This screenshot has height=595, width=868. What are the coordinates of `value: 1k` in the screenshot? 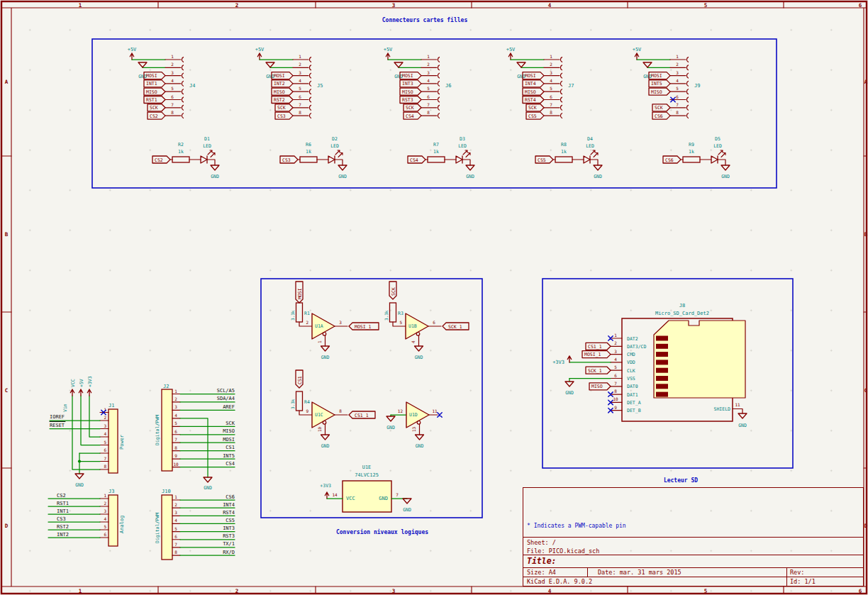 It's located at (436, 152).